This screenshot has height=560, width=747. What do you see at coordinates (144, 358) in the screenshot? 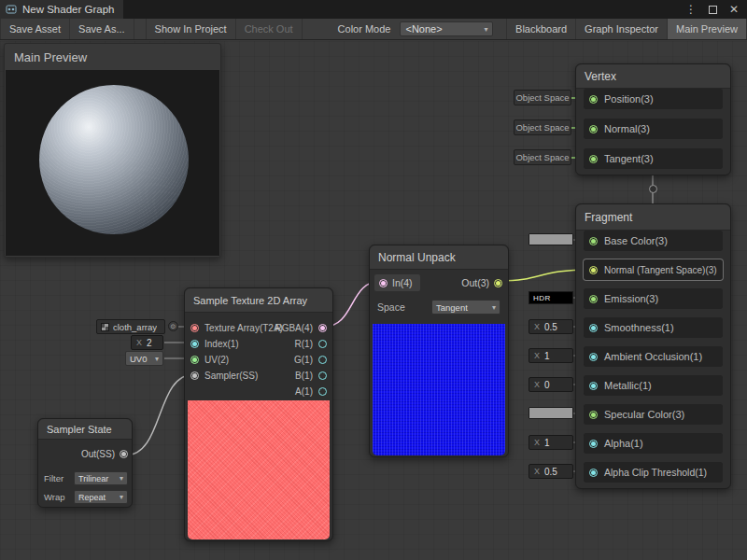
I see `uv-channel-dropdown: UV0 ▾` at bounding box center [144, 358].